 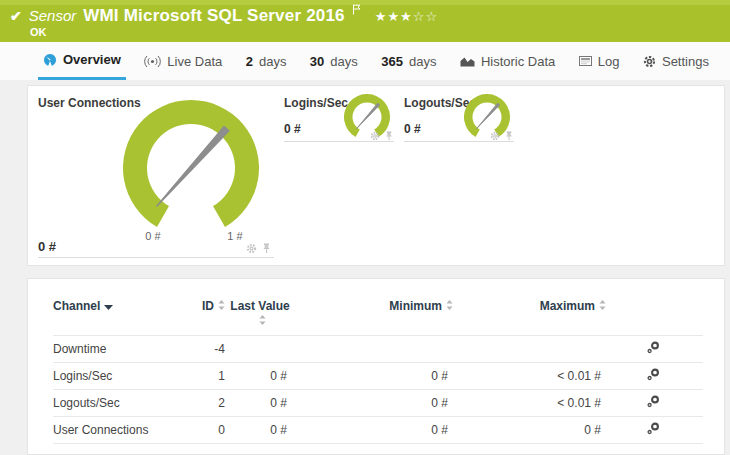 I want to click on channel-minimum, so click(x=374, y=350).